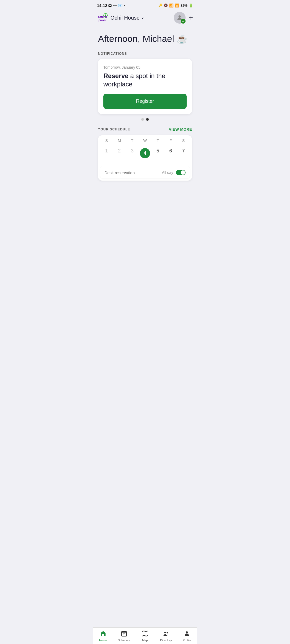 This screenshot has height=644, width=290. What do you see at coordinates (145, 101) in the screenshot?
I see `register-button: Register` at bounding box center [145, 101].